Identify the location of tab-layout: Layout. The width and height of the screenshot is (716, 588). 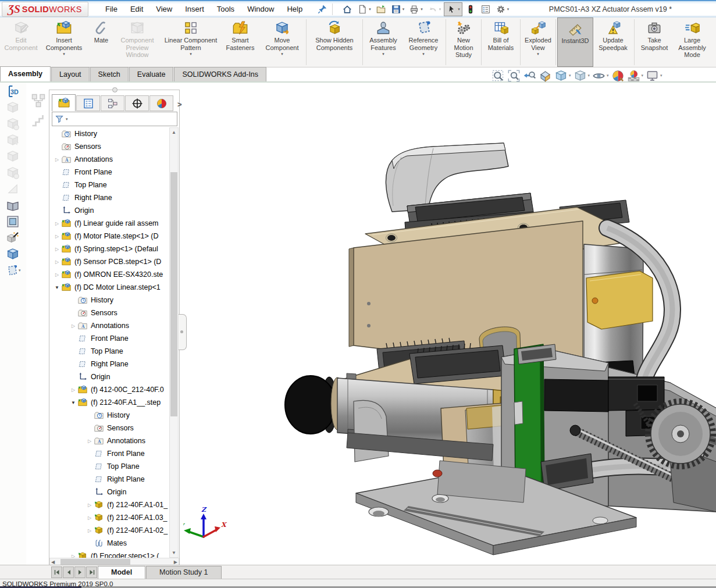
(70, 74).